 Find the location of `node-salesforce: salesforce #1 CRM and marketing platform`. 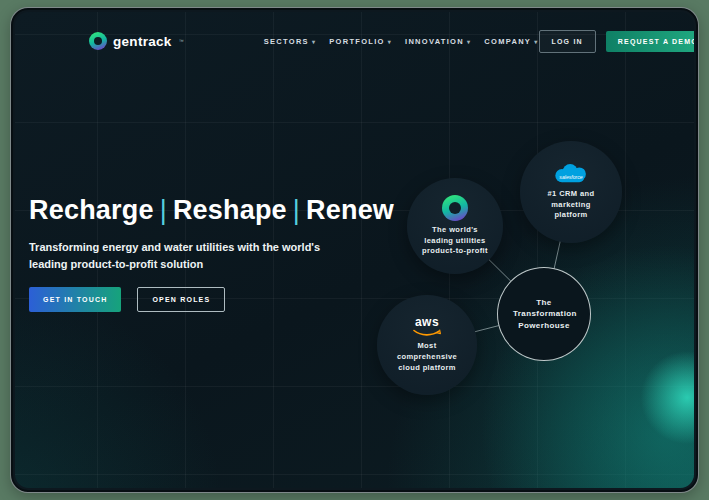

node-salesforce: salesforce #1 CRM and marketing platform is located at coordinates (571, 192).